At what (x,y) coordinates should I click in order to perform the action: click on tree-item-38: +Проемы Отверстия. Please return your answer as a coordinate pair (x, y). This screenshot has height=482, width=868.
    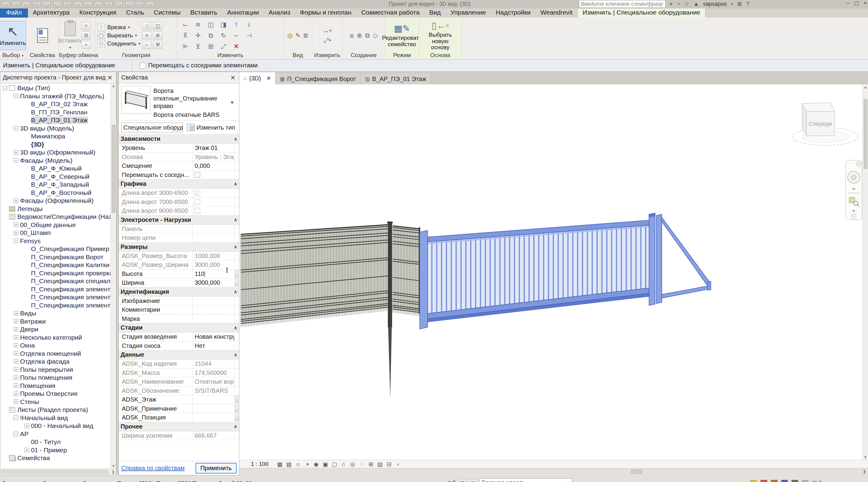
    Looking at the image, I should click on (55, 394).